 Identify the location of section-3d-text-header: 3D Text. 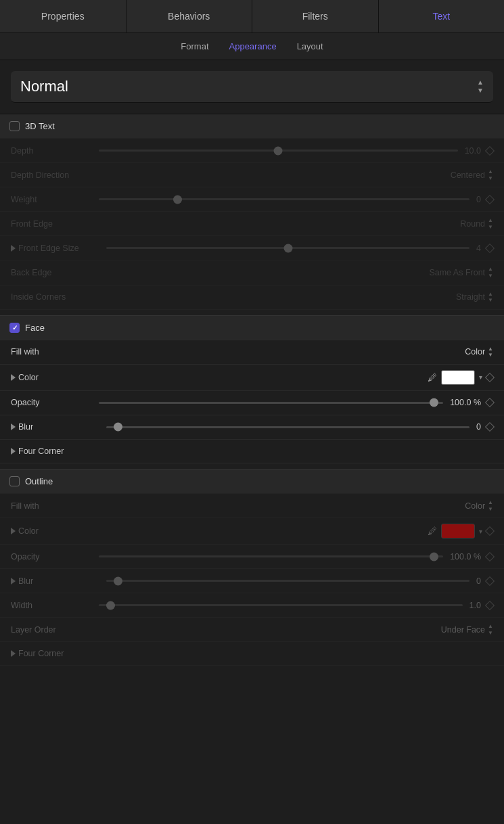
(252, 126).